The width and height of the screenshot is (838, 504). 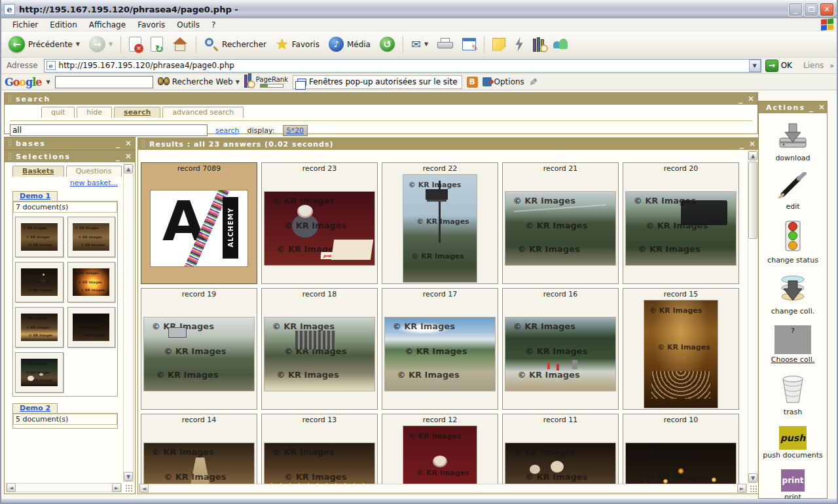 I want to click on selections-panel-close: ✕, so click(x=128, y=156).